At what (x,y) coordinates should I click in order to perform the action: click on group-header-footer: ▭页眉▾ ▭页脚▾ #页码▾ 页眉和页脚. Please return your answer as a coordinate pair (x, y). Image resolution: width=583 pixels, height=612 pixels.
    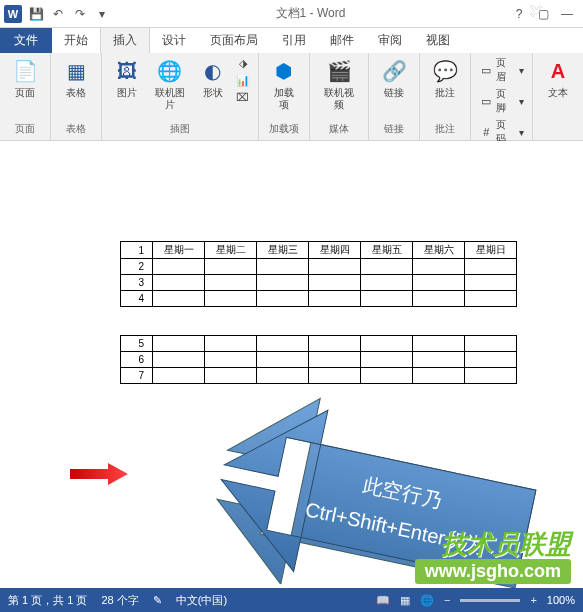
    Looking at the image, I should click on (502, 96).